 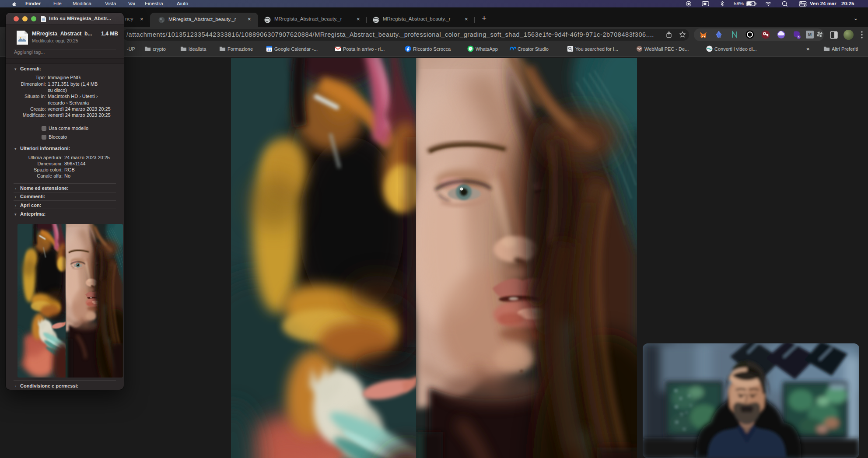 What do you see at coordinates (270, 50) in the screenshot?
I see `svg-text: 31` at bounding box center [270, 50].